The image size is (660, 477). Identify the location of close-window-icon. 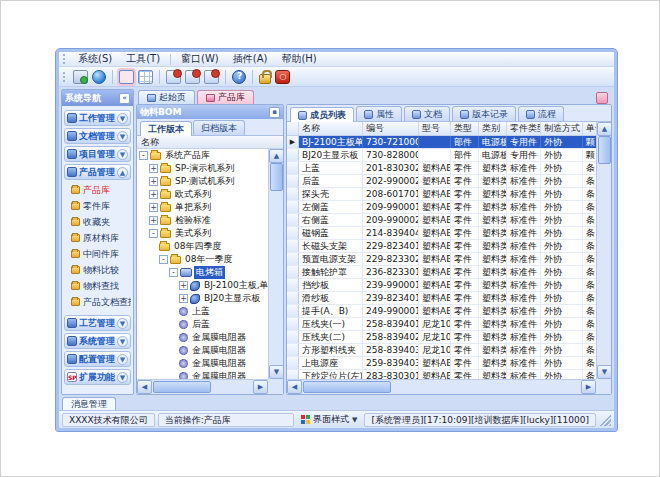
(174, 77).